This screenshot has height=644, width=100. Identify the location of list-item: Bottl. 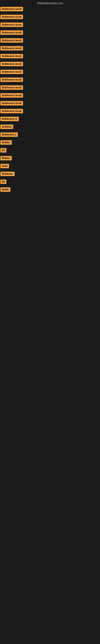
(50, 166).